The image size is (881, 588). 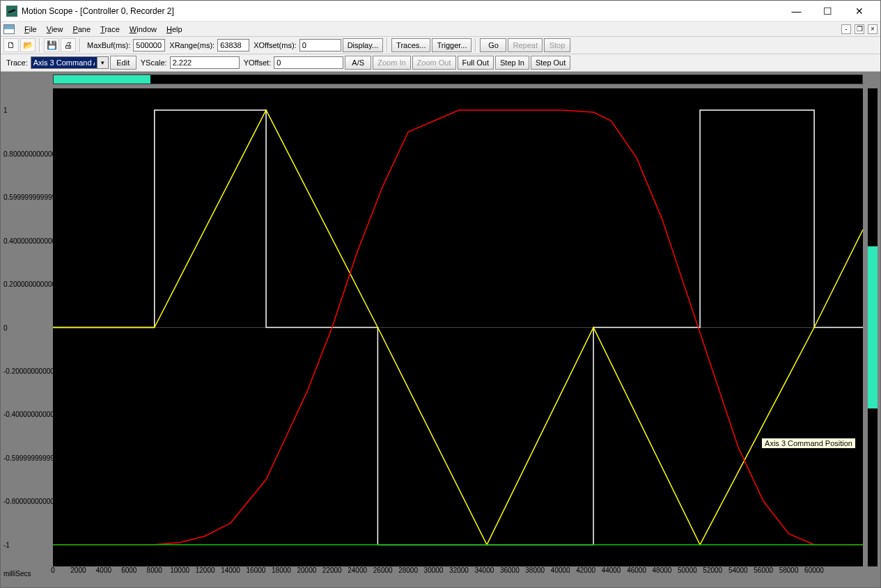 I want to click on print-button, so click(x=68, y=45).